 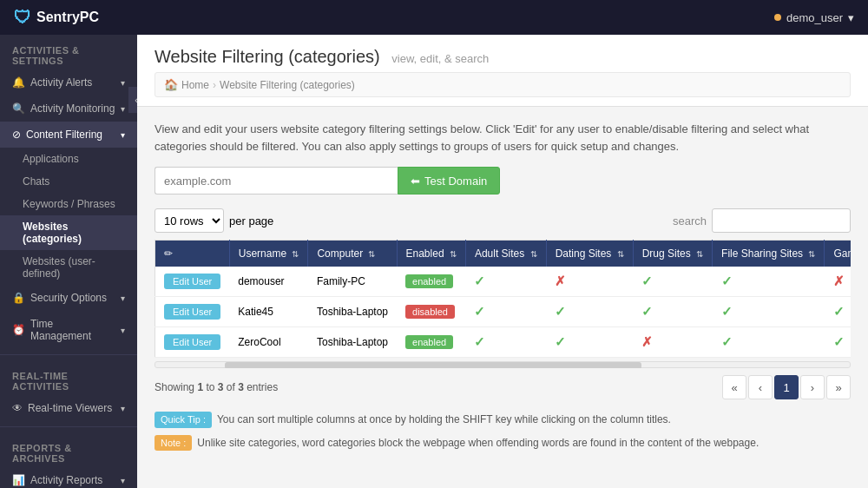 What do you see at coordinates (781, 221) in the screenshot?
I see `search-input` at bounding box center [781, 221].